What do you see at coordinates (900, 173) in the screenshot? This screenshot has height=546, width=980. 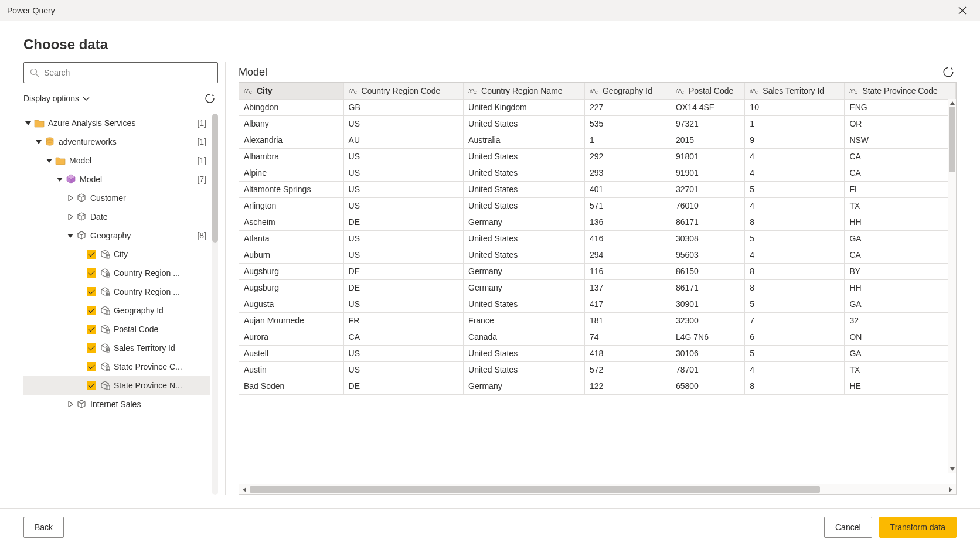 I see `table-cell: CA` at bounding box center [900, 173].